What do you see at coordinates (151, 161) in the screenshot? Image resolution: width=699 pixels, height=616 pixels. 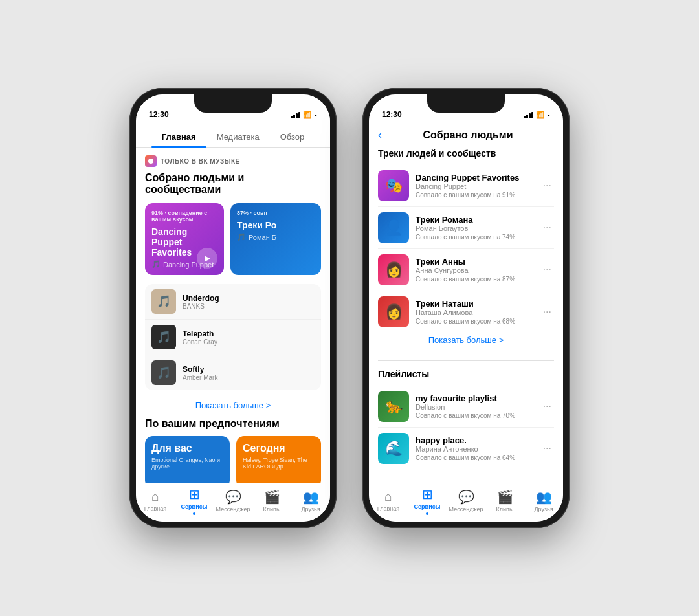 I see `vk-badge-icon` at bounding box center [151, 161].